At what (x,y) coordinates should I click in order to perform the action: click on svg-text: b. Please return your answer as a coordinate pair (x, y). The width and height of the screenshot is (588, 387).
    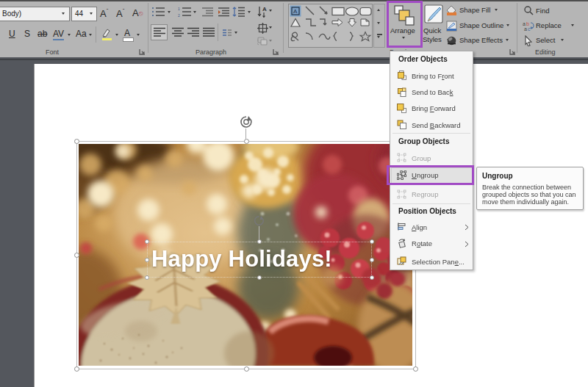
    Looking at the image, I should click on (528, 23).